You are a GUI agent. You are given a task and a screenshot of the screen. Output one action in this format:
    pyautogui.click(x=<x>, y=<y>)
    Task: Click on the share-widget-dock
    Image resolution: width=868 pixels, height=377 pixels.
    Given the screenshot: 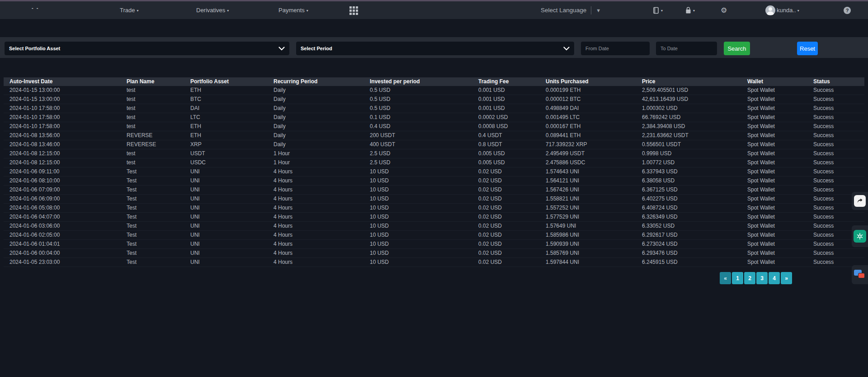 What is the action you would take?
    pyautogui.click(x=860, y=201)
    